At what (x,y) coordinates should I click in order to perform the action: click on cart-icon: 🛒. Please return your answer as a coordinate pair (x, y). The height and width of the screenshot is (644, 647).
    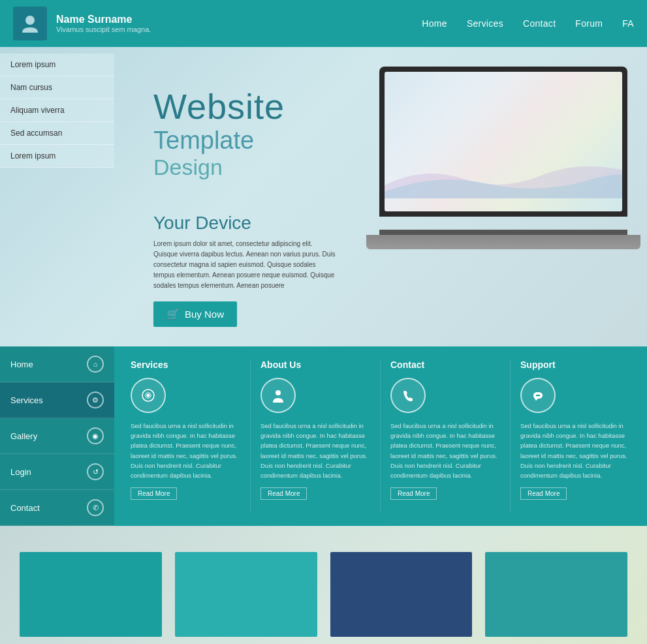
    Looking at the image, I should click on (173, 314).